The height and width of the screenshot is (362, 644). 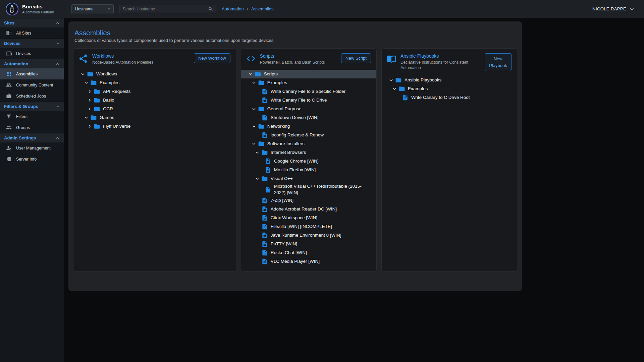 What do you see at coordinates (309, 190) in the screenshot?
I see `tree-item-microsoft-visual-c-redistributable-2015-2022-win: Microsoft Visual C++ Redistributable (20…` at bounding box center [309, 190].